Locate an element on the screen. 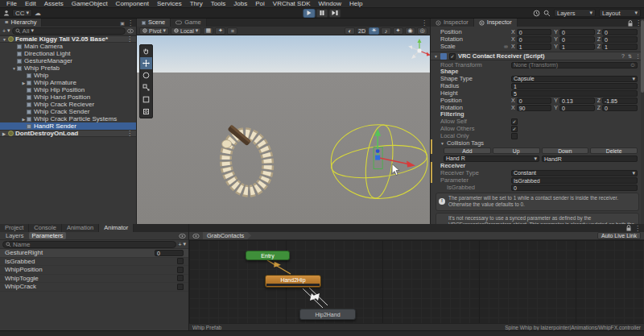  hierarchy-item: Whip Hip Position is located at coordinates (68, 90).